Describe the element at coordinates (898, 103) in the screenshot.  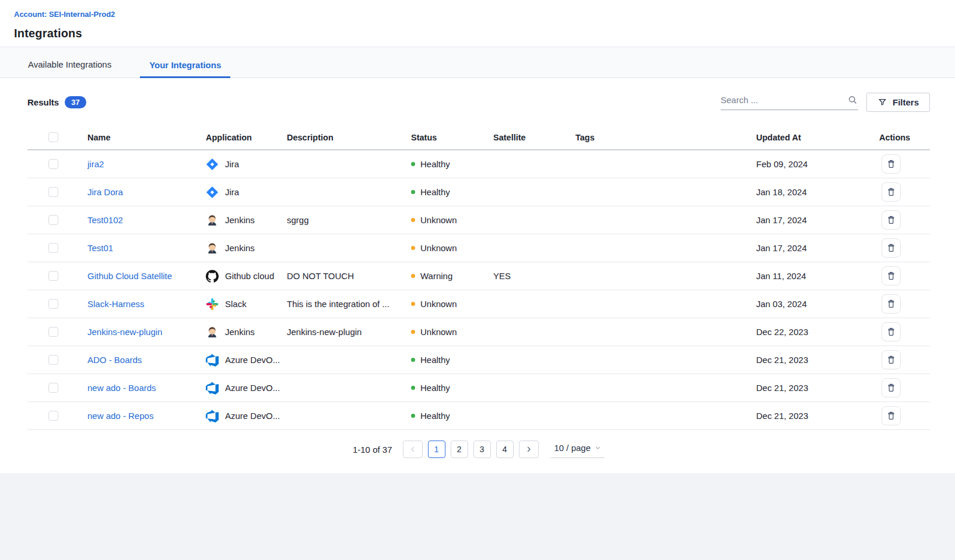
I see `filters-button: Filters` at that location.